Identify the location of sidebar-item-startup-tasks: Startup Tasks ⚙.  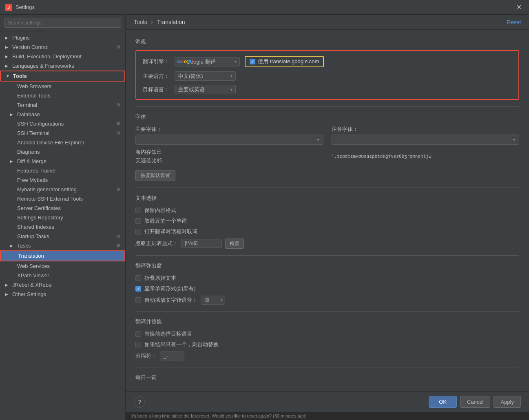
(63, 237).